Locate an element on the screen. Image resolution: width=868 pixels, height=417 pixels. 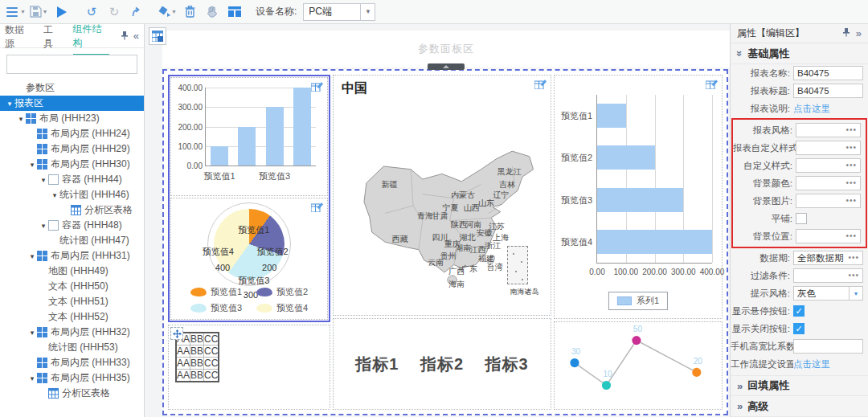
tree-item-hhh44: ▾容器 (HHH44) is located at coordinates (72, 180).